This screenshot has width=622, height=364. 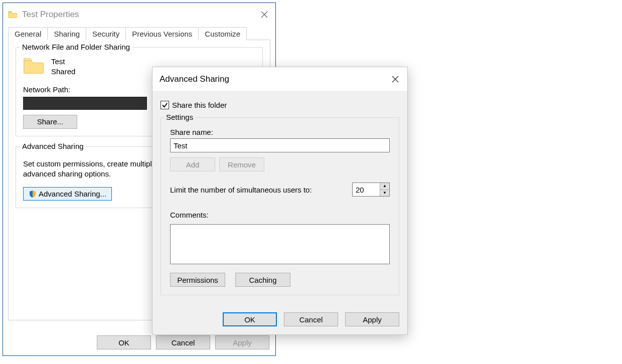 What do you see at coordinates (72, 194) in the screenshot?
I see `advanced-sharing-button-label: Advanced Sharing...` at bounding box center [72, 194].